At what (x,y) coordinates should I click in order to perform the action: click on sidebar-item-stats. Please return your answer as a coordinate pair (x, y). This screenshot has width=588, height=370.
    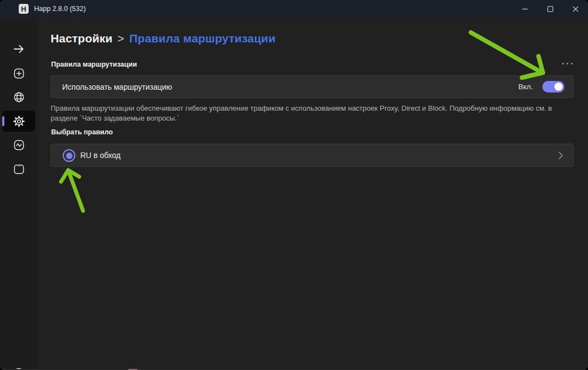
    Looking at the image, I should click on (19, 145).